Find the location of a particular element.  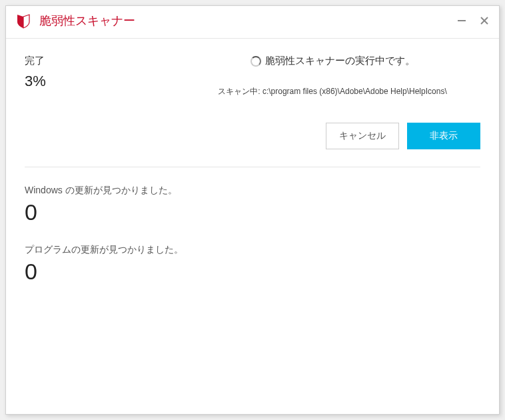

running-message: 脆弱性スキャナーの実行中です。 is located at coordinates (340, 61).